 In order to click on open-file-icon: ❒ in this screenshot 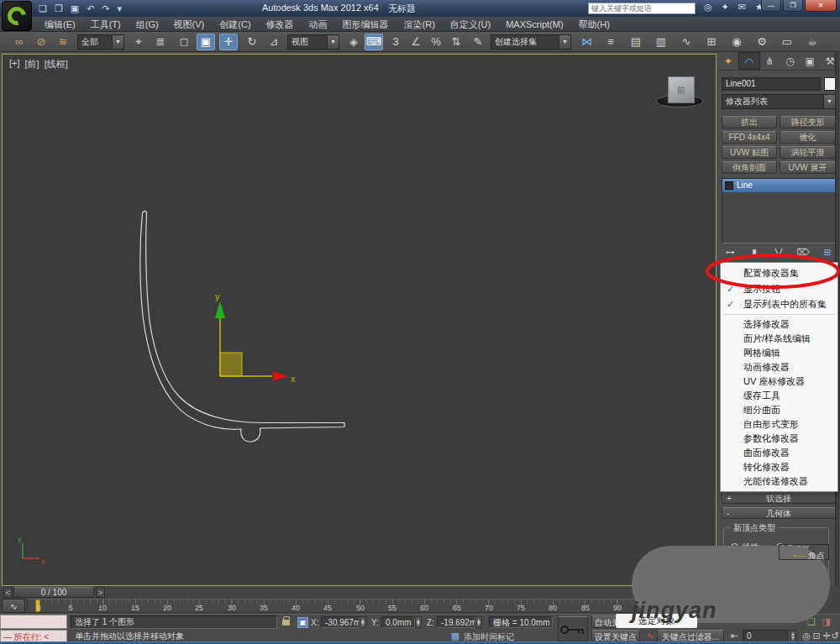, I will do `click(59, 8)`.